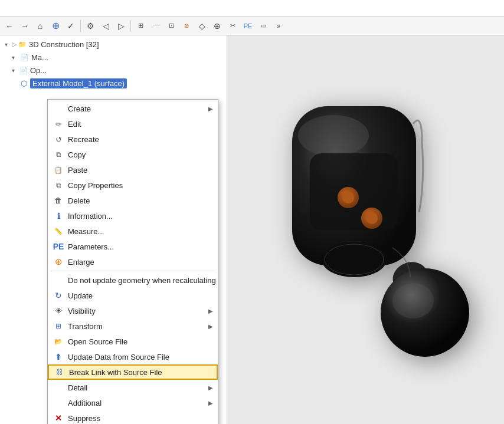 The image size is (504, 424). Describe the element at coordinates (113, 70) in the screenshot. I see `tree-item-op: ▾ 📄 Op...` at that location.